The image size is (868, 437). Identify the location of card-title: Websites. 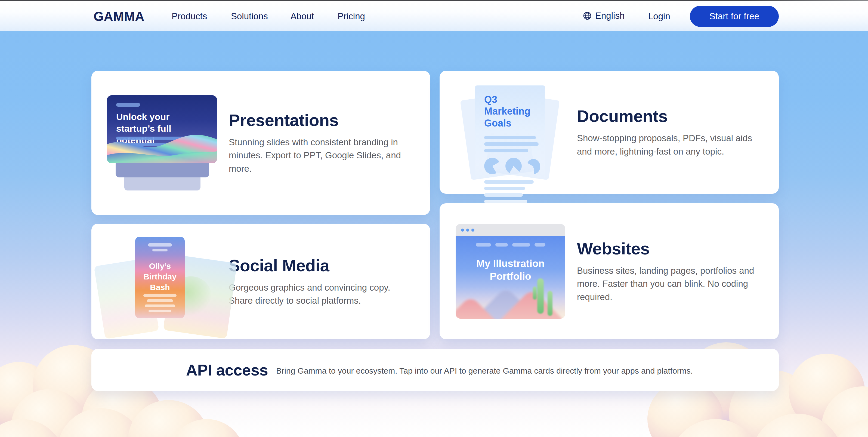
(670, 249).